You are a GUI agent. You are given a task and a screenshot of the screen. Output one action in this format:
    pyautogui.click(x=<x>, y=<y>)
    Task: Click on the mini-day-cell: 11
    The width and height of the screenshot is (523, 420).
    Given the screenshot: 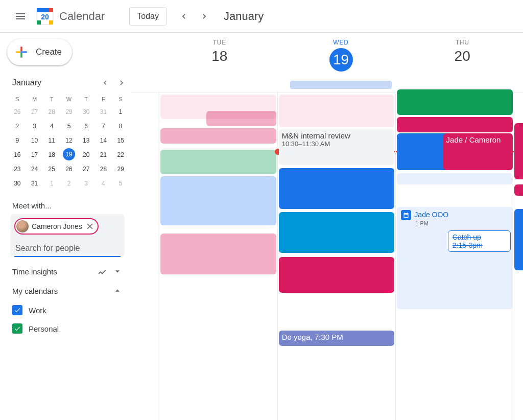 What is the action you would take?
    pyautogui.click(x=52, y=141)
    